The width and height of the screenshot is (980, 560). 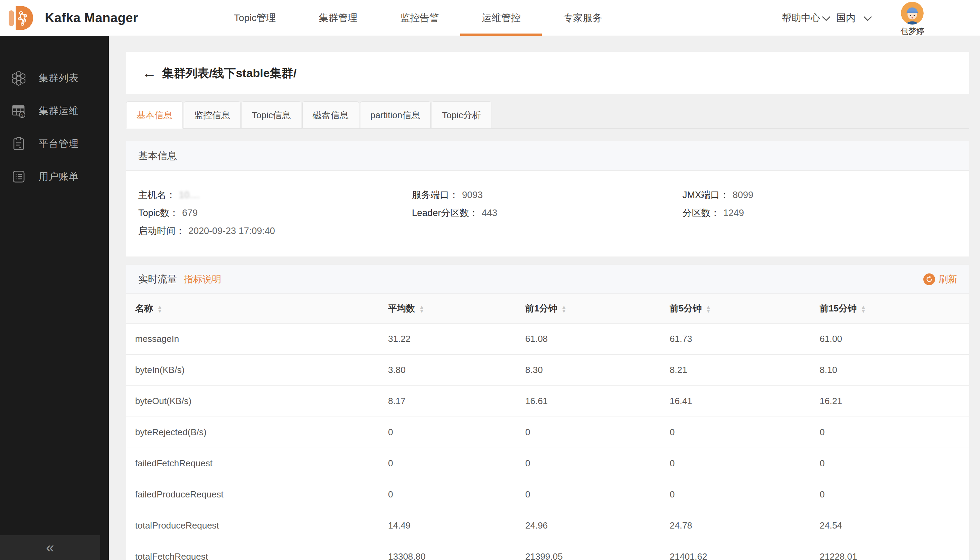 What do you see at coordinates (55, 298) in the screenshot?
I see `sidebar: 集群列表 $ 集群运维 平台管理` at bounding box center [55, 298].